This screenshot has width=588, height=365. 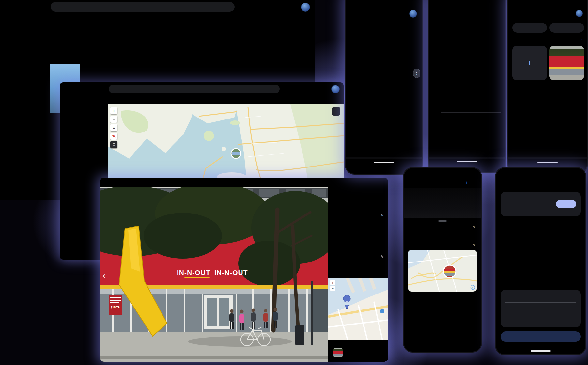 What do you see at coordinates (541, 261) in the screenshot?
I see `phone-backup-screen` at bounding box center [541, 261].